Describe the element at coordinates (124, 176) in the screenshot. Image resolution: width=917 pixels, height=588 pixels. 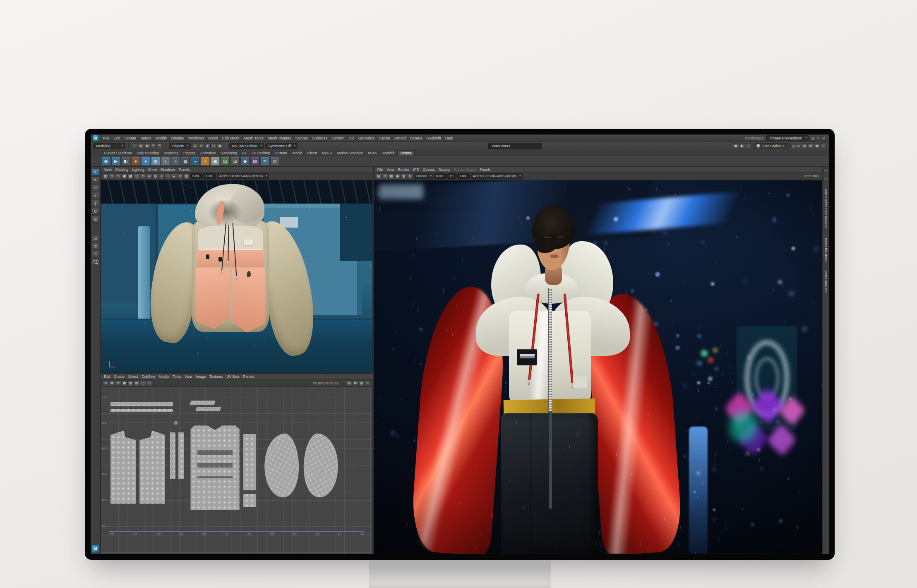
I see `vp-resolution-gate-icon: ▣` at that location.